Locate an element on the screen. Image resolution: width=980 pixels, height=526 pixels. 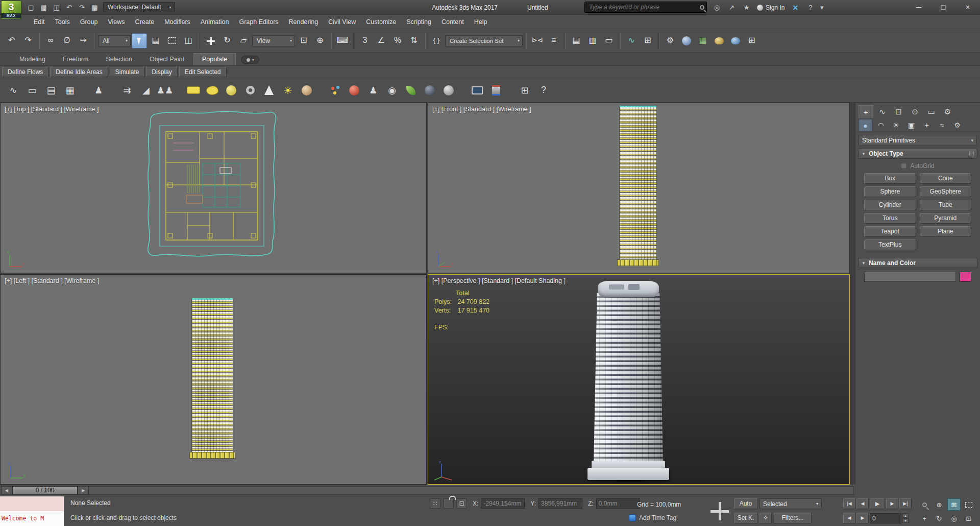
define-flows-button: Define Flows is located at coordinates (26, 72).